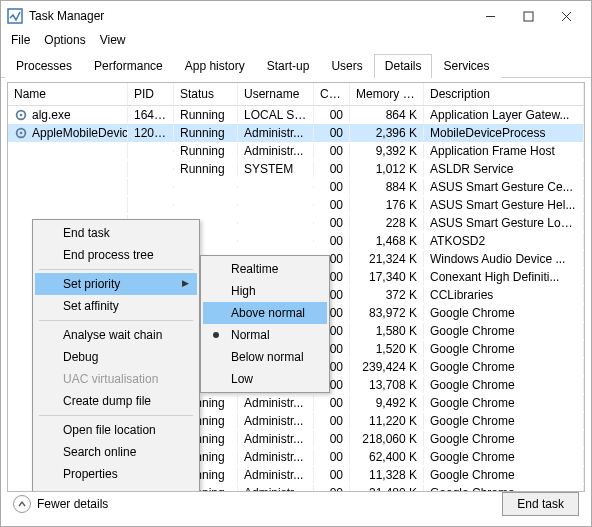 The height and width of the screenshot is (527, 592). What do you see at coordinates (332, 94) in the screenshot?
I see `col-cpu: CPU` at bounding box center [332, 94].